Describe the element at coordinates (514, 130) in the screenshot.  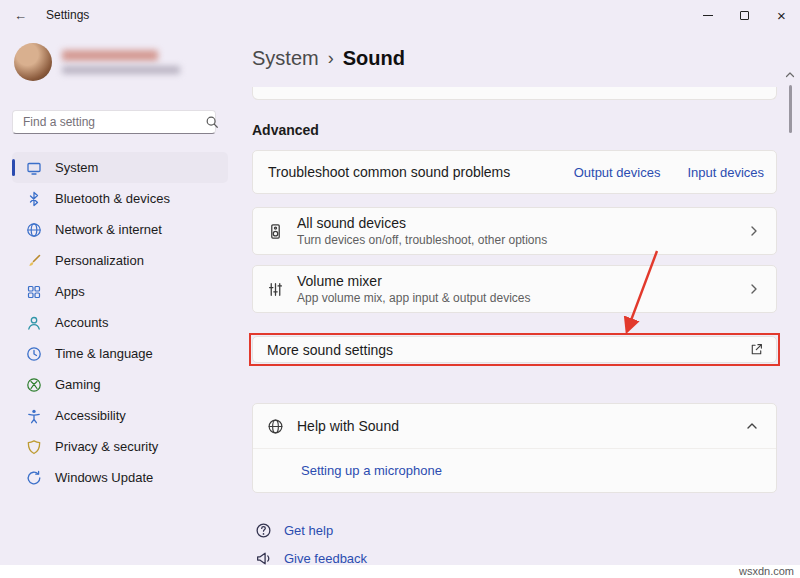
I see `section-header: Advanced` at that location.